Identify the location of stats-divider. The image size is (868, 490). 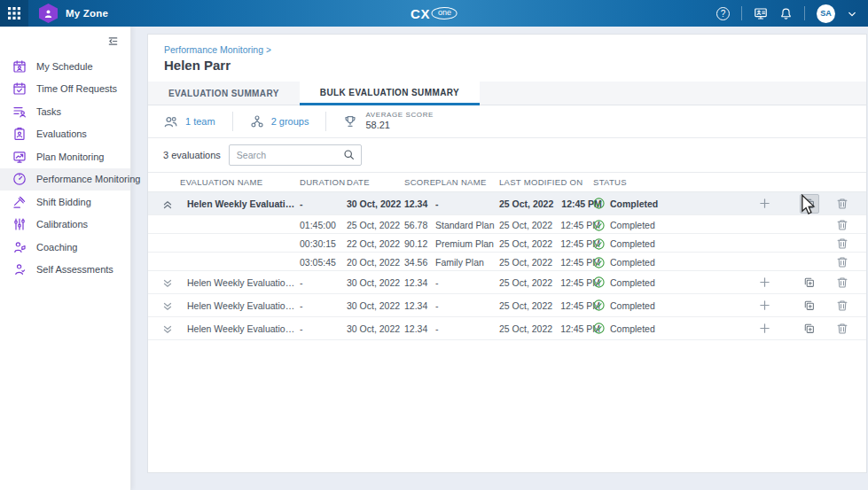
(326, 121).